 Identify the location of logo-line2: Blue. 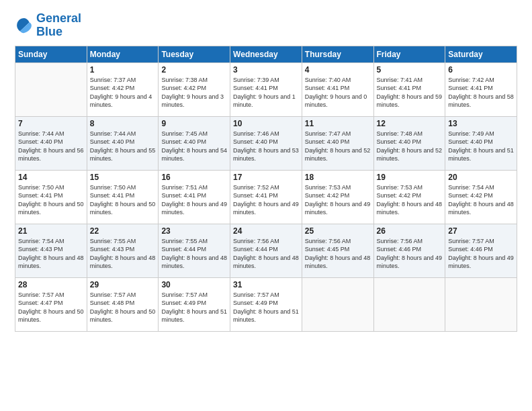
(59, 32).